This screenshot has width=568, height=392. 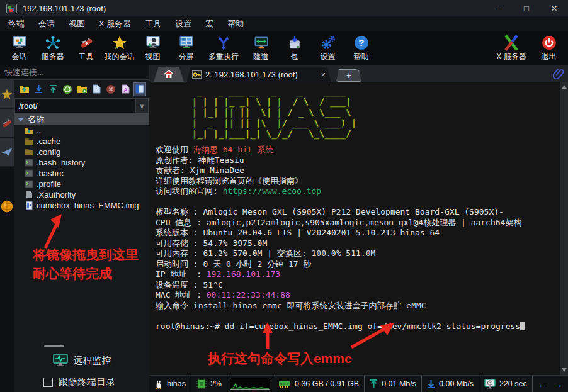 I want to click on active-session-tab: 2. 192.168.101.173 (root) ×, so click(x=259, y=74).